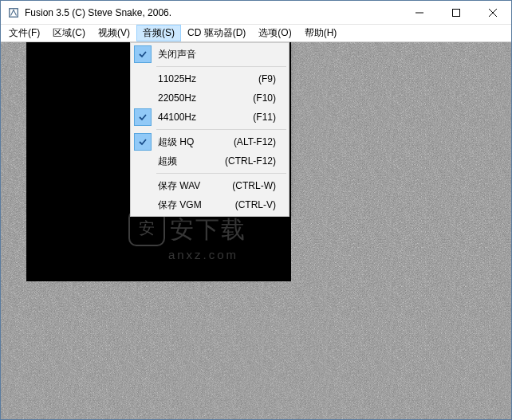  Describe the element at coordinates (210, 142) in the screenshot. I see `menu-item-6: 超级 HQ(ALT-F12)` at that location.